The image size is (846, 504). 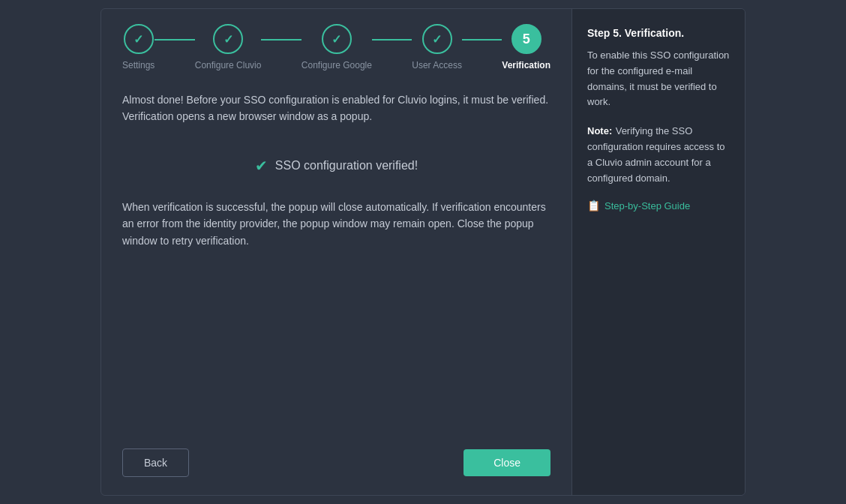 I want to click on step-label-user-access: User Access, so click(x=436, y=65).